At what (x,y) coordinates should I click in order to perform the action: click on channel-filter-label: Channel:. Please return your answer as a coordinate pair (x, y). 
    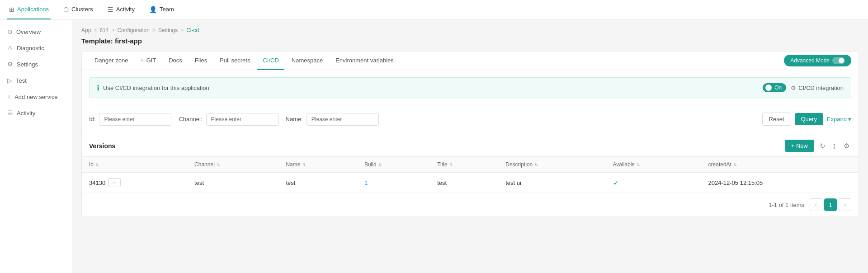
    Looking at the image, I should click on (190, 119).